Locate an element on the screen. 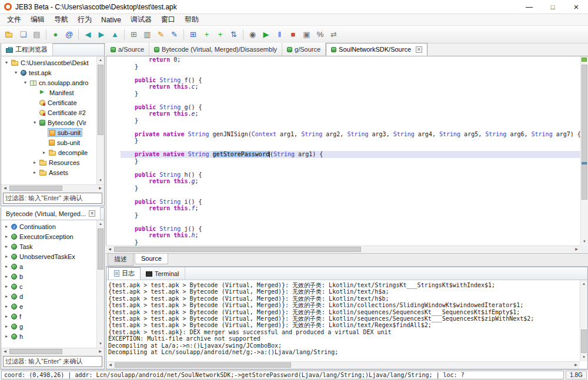 This screenshot has width=588, height=380. tab-bytecode-hierarchy: Bytecode (Virtual, Merged... × is located at coordinates (51, 214).